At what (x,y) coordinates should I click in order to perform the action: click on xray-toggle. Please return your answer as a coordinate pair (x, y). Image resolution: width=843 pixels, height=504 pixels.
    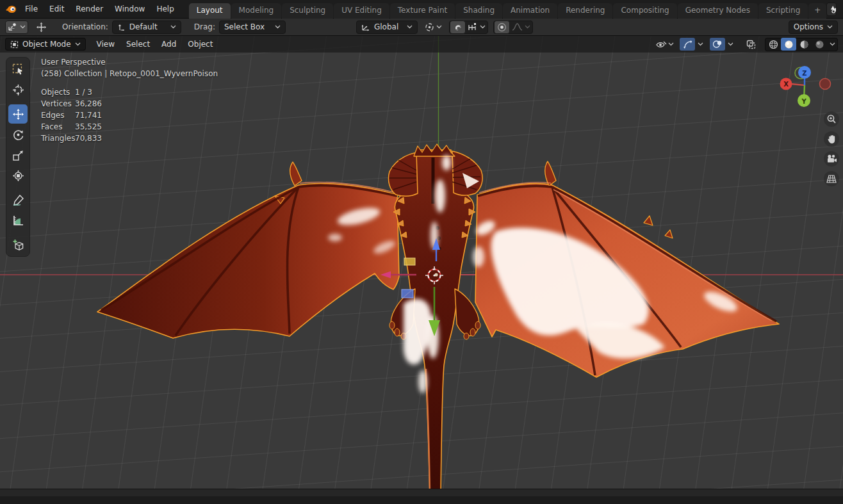
    Looking at the image, I should click on (751, 44).